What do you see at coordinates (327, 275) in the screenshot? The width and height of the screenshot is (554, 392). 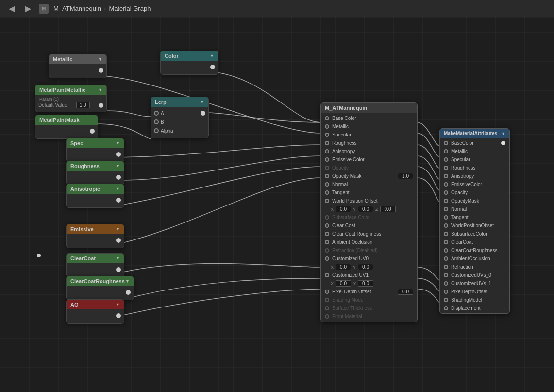 I see `mat-cuv1-pin` at bounding box center [327, 275].